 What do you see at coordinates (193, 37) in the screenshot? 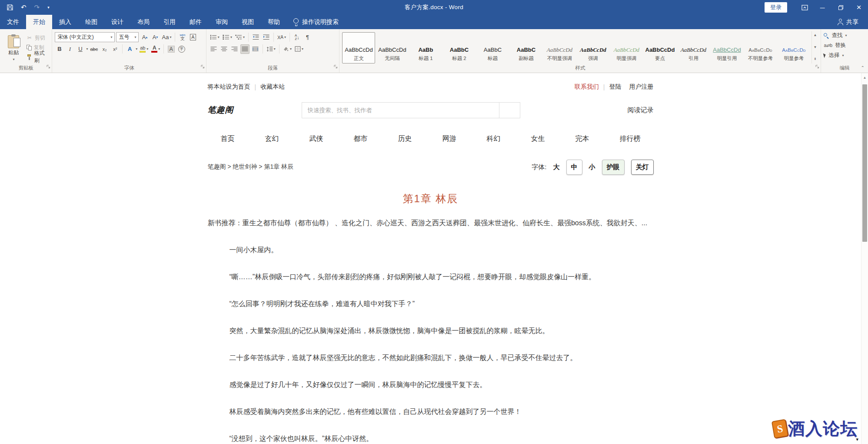
I see `character-border-button: A` at bounding box center [193, 37].